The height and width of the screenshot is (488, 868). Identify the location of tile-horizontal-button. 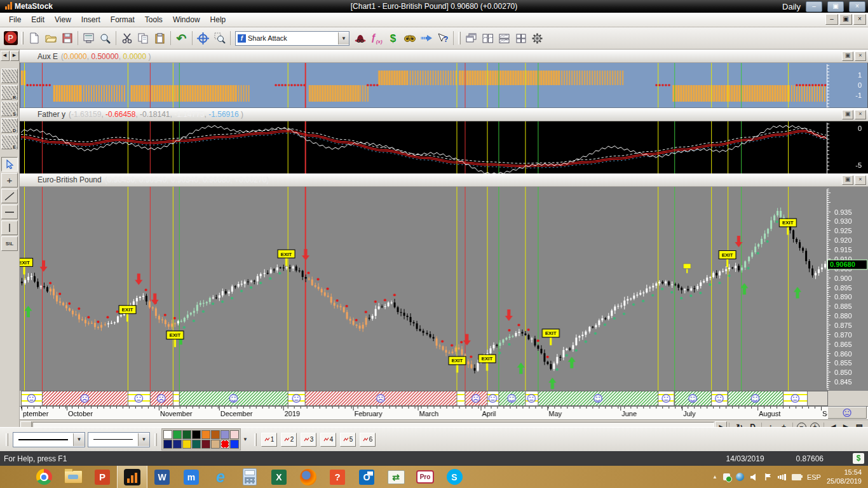
(505, 38).